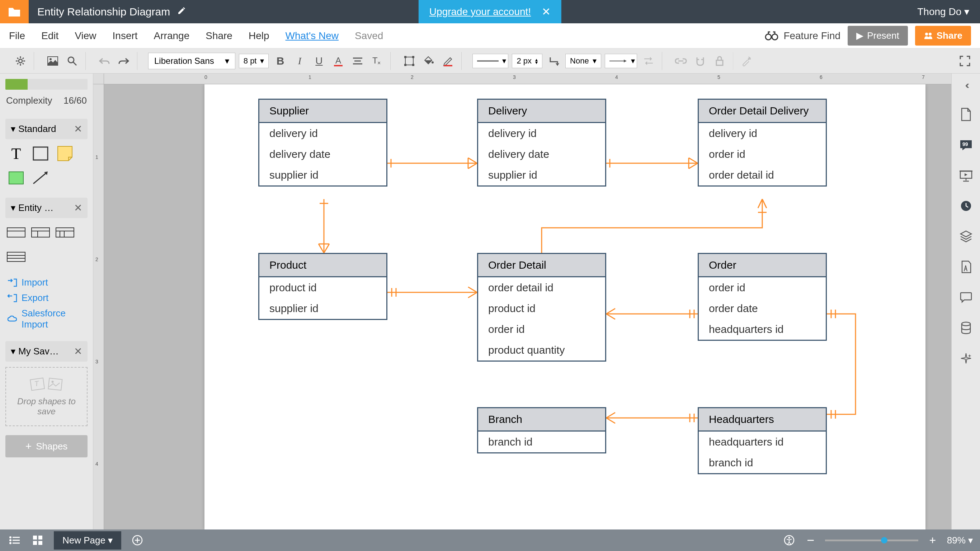 This screenshot has height=551, width=980. I want to click on entity-header: Product, so click(323, 266).